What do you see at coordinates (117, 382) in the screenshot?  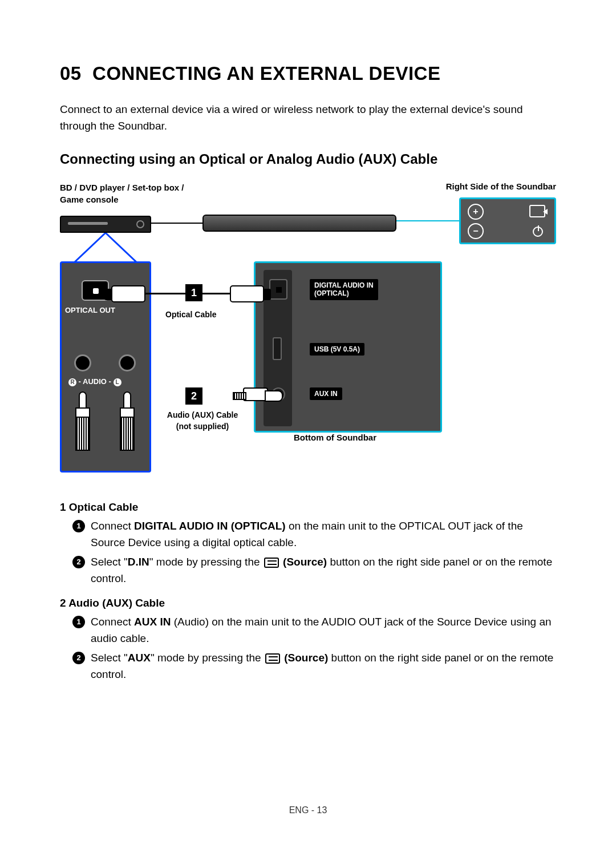 I see `letter-l: L` at bounding box center [117, 382].